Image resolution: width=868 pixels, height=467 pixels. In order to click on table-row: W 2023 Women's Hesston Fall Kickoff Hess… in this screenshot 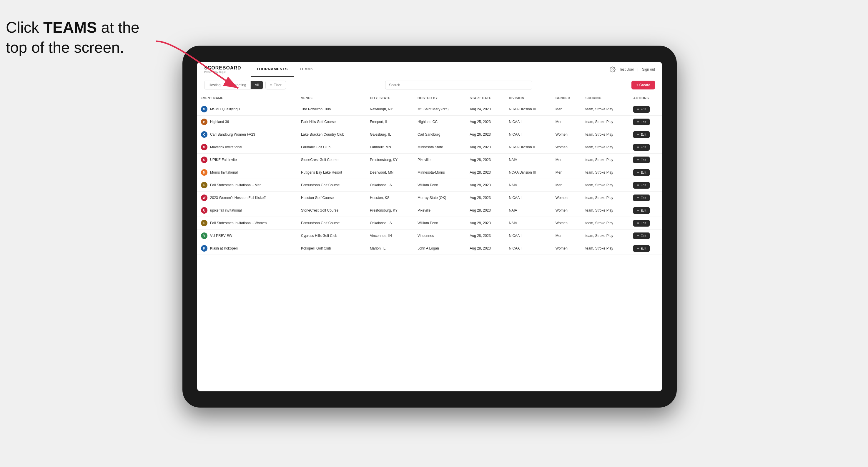, I will do `click(430, 198)`.